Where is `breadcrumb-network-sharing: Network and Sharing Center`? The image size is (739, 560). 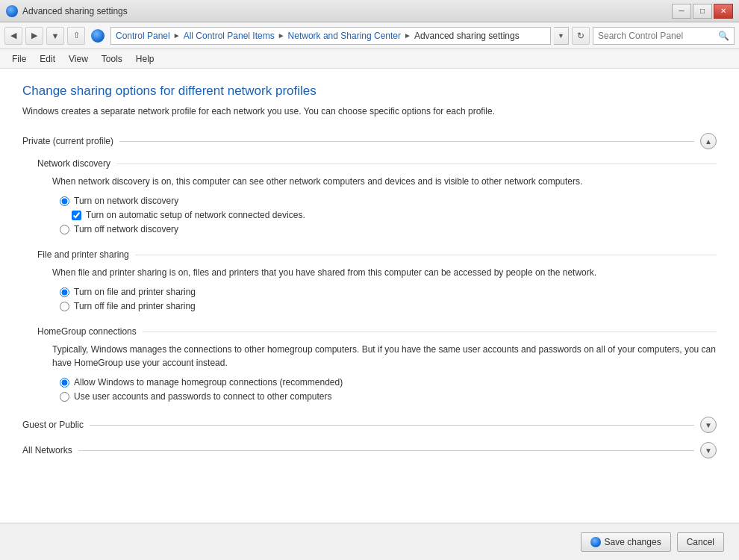 breadcrumb-network-sharing: Network and Sharing Center is located at coordinates (345, 36).